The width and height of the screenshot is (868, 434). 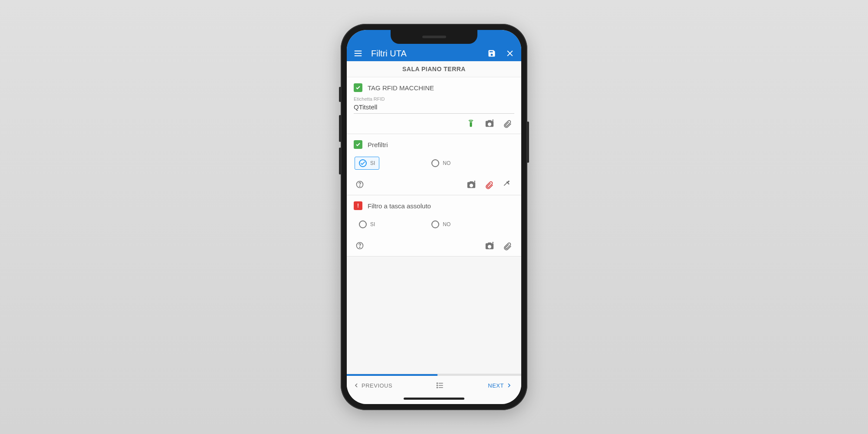 What do you see at coordinates (500, 385) in the screenshot?
I see `next-button: NEXT` at bounding box center [500, 385].